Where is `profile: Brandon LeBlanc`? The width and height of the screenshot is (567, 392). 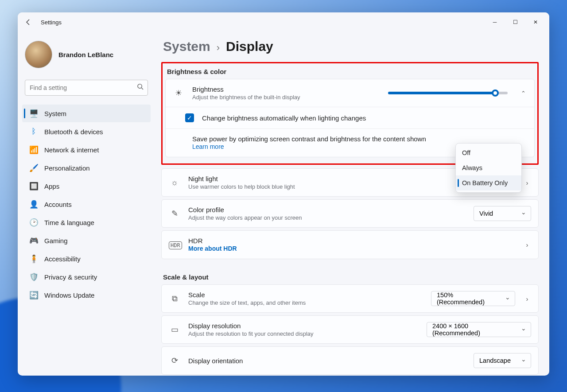
profile: Brandon LeBlanc is located at coordinates (86, 56).